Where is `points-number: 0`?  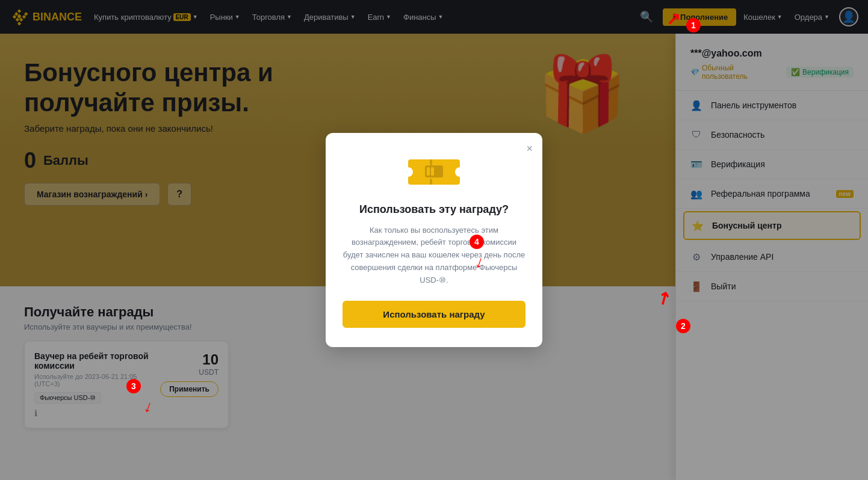 points-number: 0 is located at coordinates (30, 161).